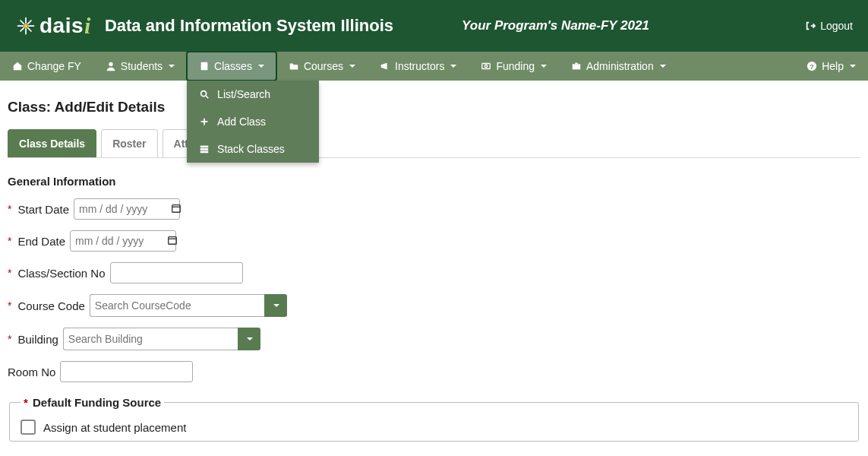 The height and width of the screenshot is (456, 868). Describe the element at coordinates (17, 66) in the screenshot. I see `home-icon` at that location.